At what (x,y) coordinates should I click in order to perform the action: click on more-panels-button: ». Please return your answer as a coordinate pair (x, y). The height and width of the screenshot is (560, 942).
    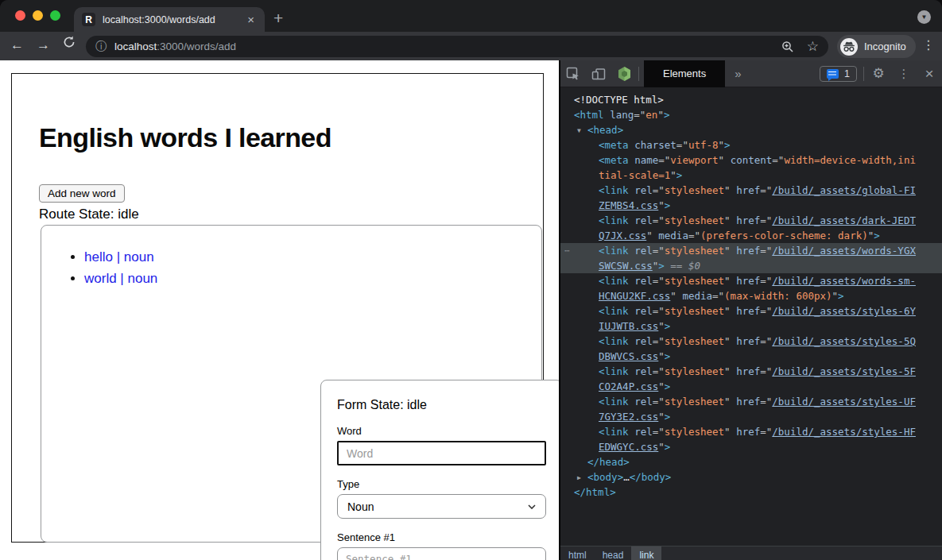
    Looking at the image, I should click on (738, 73).